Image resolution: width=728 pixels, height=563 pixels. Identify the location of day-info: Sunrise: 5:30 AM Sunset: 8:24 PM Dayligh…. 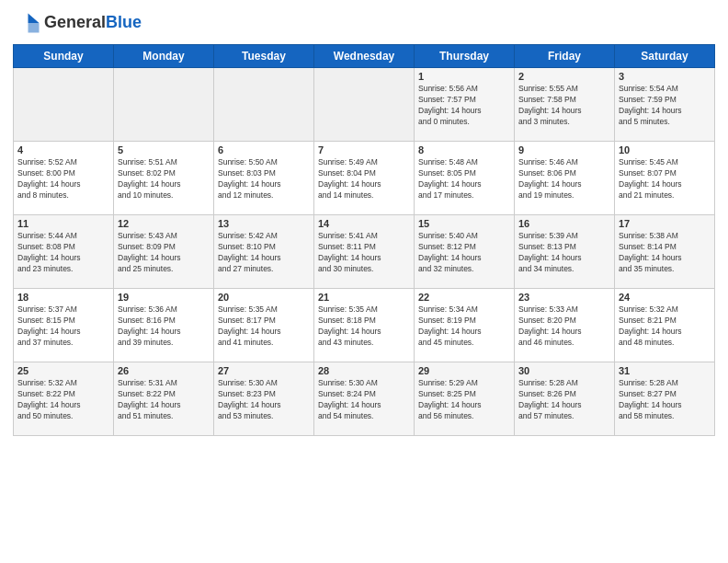
(364, 400).